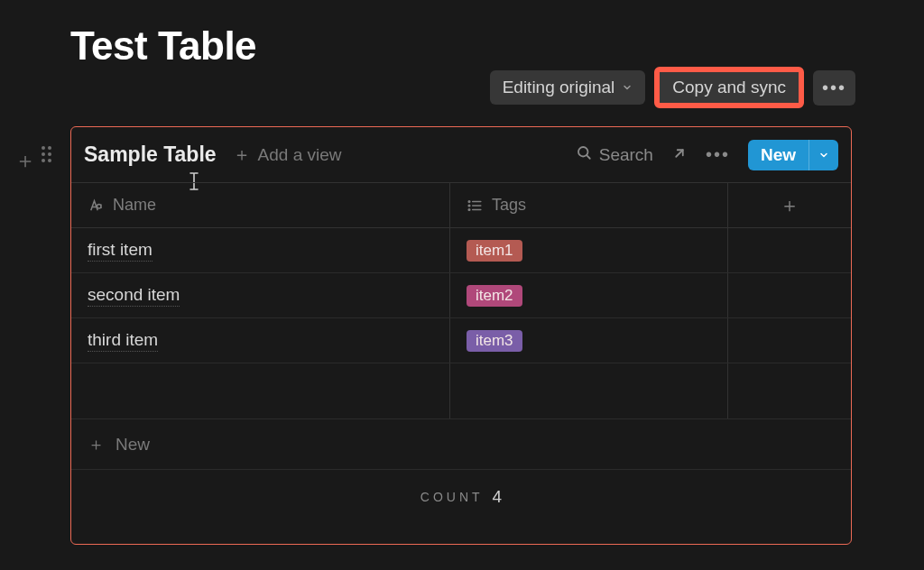 Image resolution: width=924 pixels, height=570 pixels. What do you see at coordinates (589, 251) in the screenshot?
I see `tags-cell: item1` at bounding box center [589, 251].